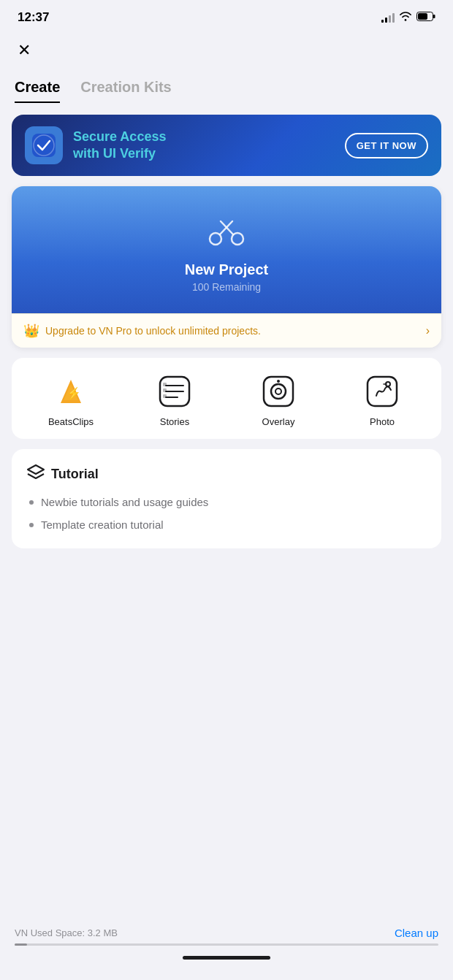  What do you see at coordinates (226, 85) in the screenshot?
I see `tabs-row: Create Creation Kits` at bounding box center [226, 85].